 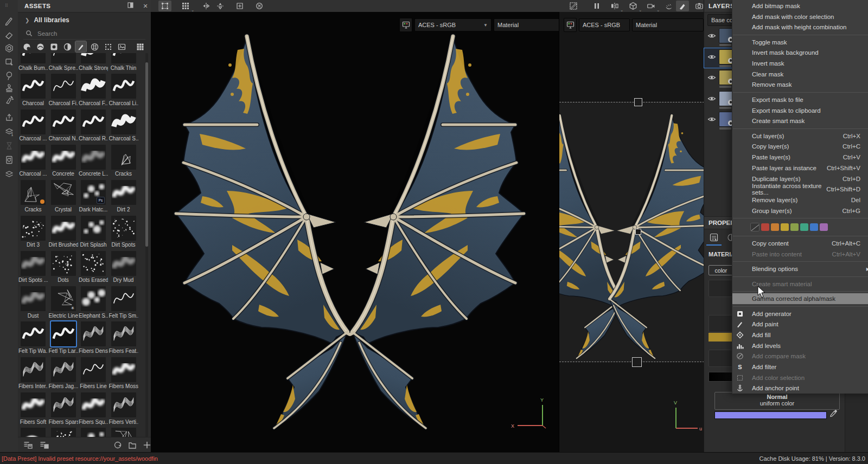 What do you see at coordinates (800, 388) in the screenshot?
I see `menu-item-add-anchor-point: Add anchor point` at bounding box center [800, 388].